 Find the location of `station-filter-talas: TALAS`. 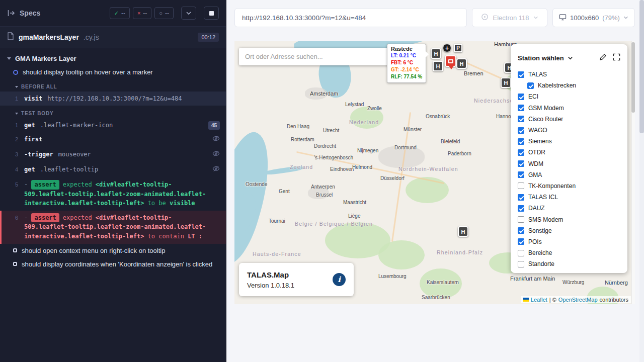

station-filter-talas: TALAS is located at coordinates (573, 74).